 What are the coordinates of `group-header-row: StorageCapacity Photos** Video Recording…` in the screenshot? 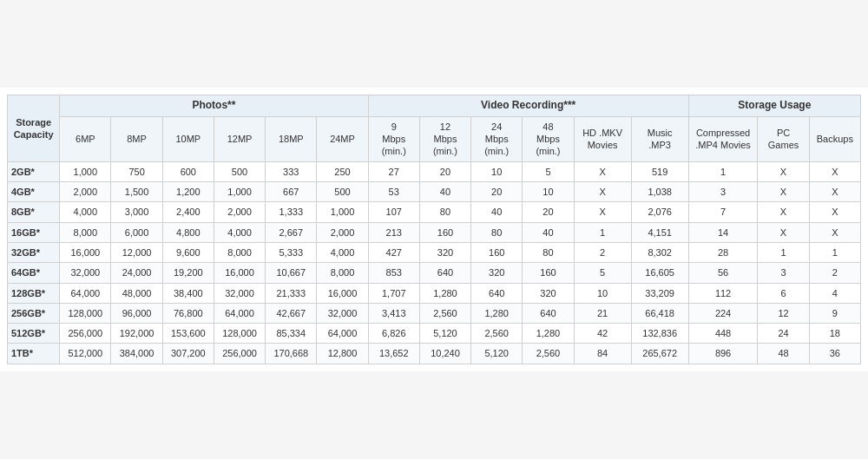 It's located at (434, 106).